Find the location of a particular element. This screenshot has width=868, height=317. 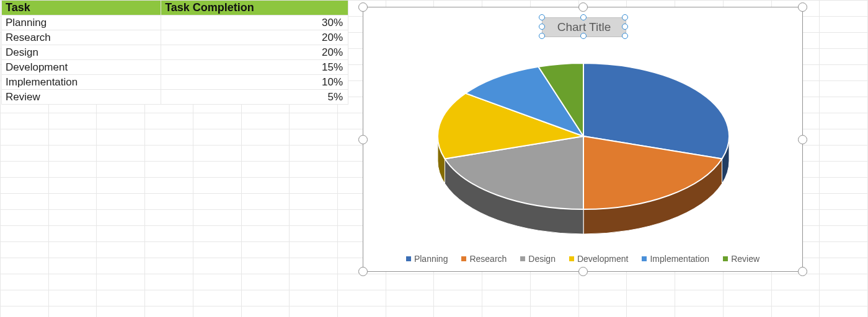

title-handle-top-left-icon is located at coordinates (542, 17).